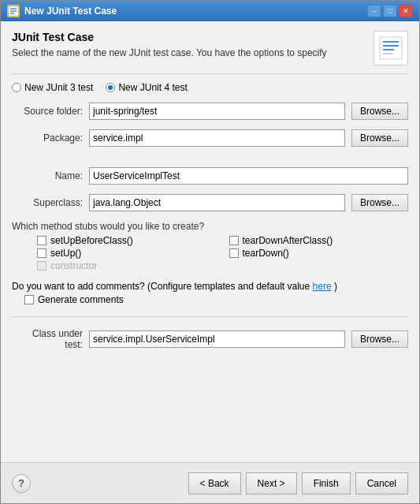  I want to click on dialog-title: JUnit Test Case, so click(169, 37).